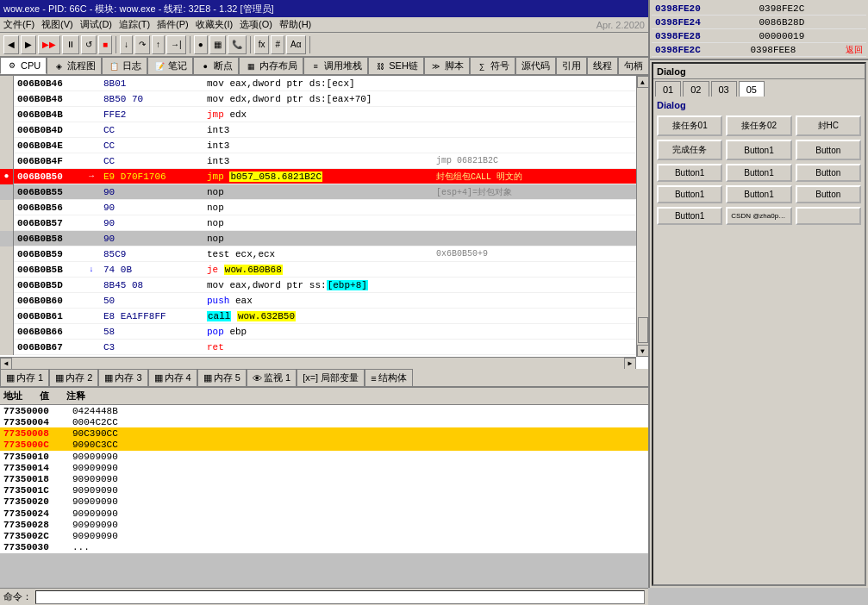  What do you see at coordinates (324, 270) in the screenshot?
I see `table-row: 006B0B5B ↓ 74 0B je wow.6B0B68` at bounding box center [324, 270].